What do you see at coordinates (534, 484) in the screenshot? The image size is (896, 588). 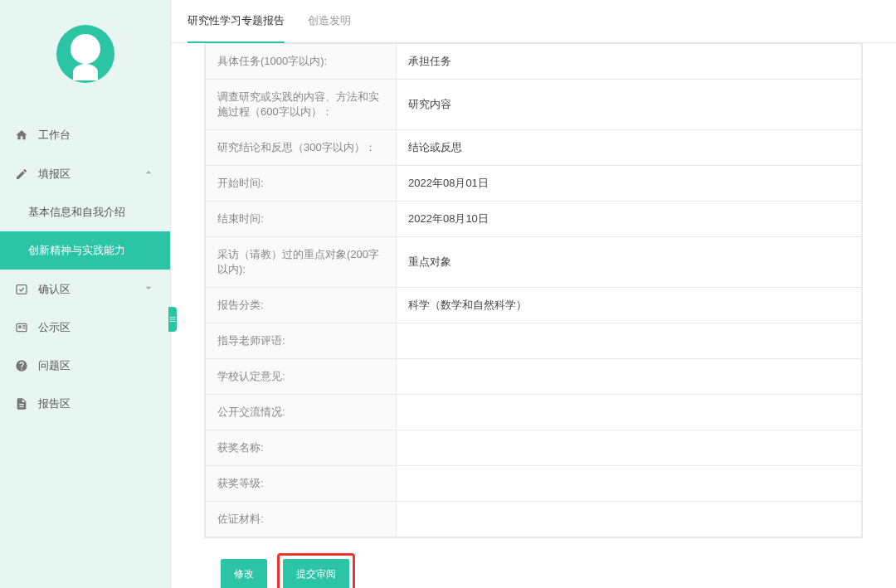 I see `table-row: 获奖等级:` at bounding box center [534, 484].